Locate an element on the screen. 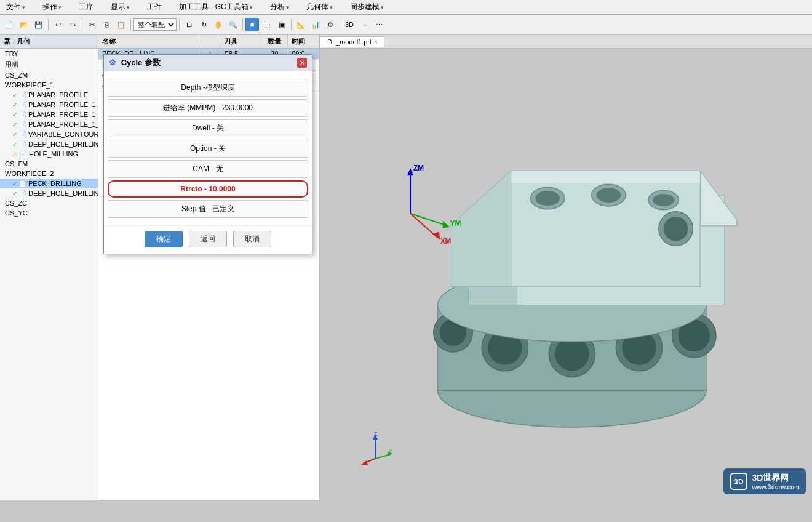 This screenshot has height=522, width=812. param-row-1: 进给率 (MMPM) - 230.0000 is located at coordinates (208, 108).